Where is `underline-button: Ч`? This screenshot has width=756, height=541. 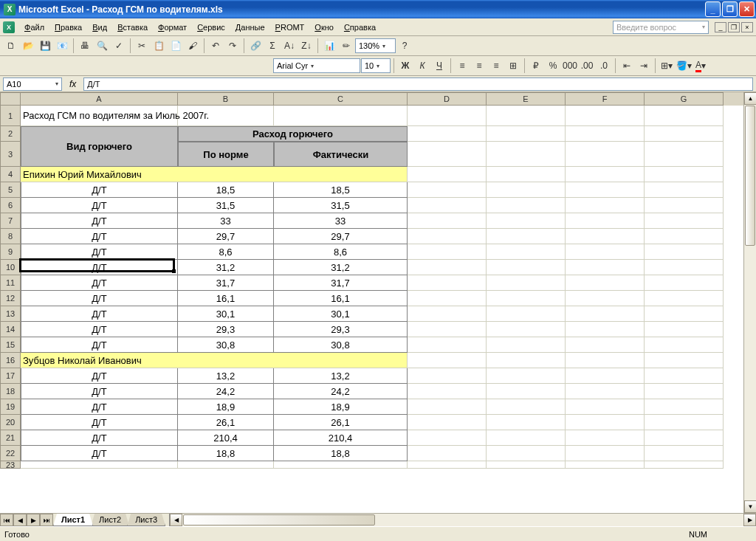 underline-button: Ч is located at coordinates (439, 66).